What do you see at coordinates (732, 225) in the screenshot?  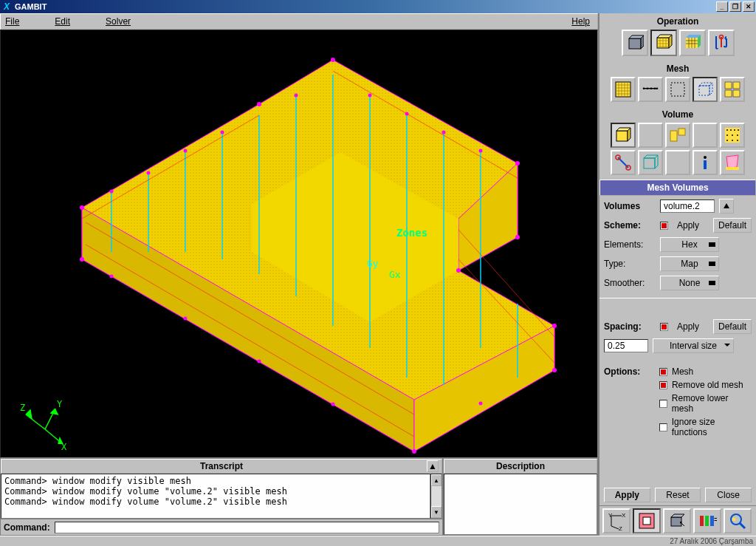 I see `scheme-default-button: Default` at bounding box center [732, 225].